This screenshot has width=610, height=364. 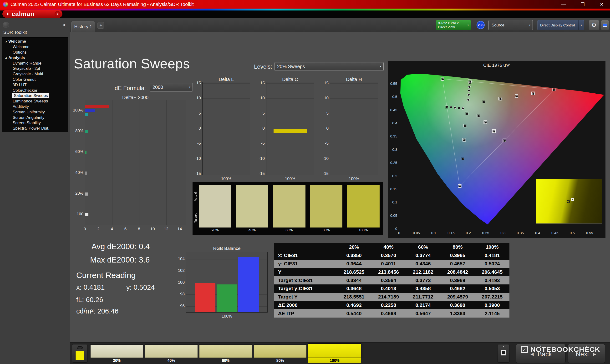 I want to click on de-formula-dropdown: 2000 ▼, so click(x=171, y=87).